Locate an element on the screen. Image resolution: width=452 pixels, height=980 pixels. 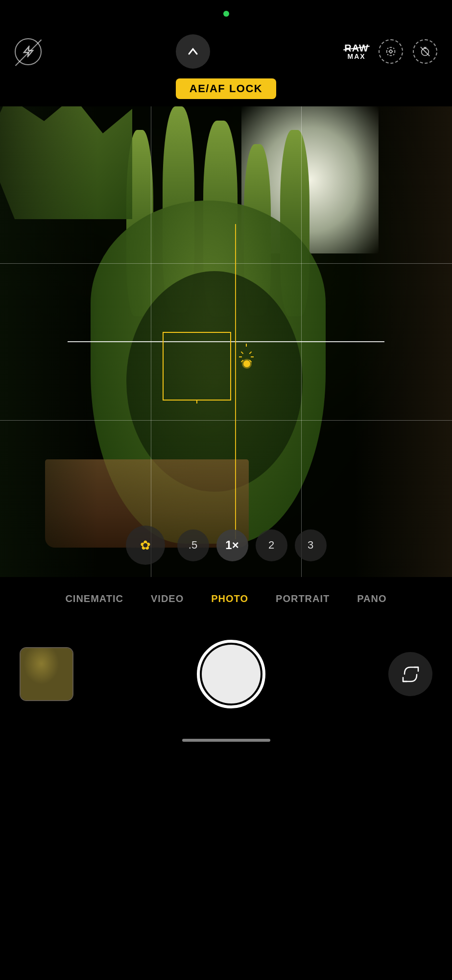
flip-camera-button is located at coordinates (410, 674).